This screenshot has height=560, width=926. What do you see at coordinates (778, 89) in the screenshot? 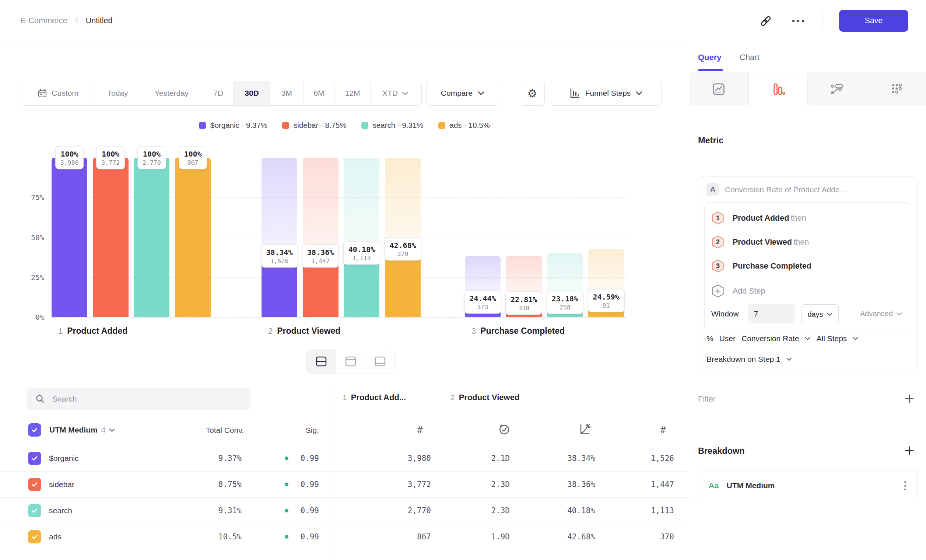
I see `funnel-bars-icon` at bounding box center [778, 89].